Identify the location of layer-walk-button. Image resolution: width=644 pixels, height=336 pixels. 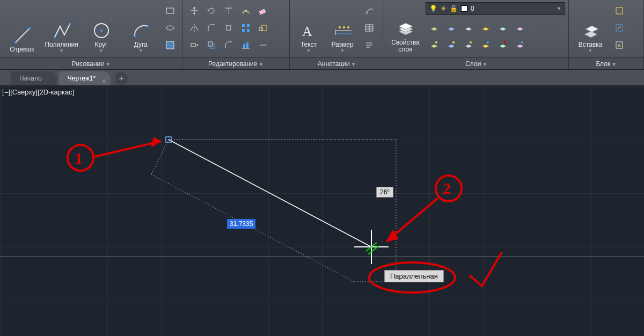
(520, 44).